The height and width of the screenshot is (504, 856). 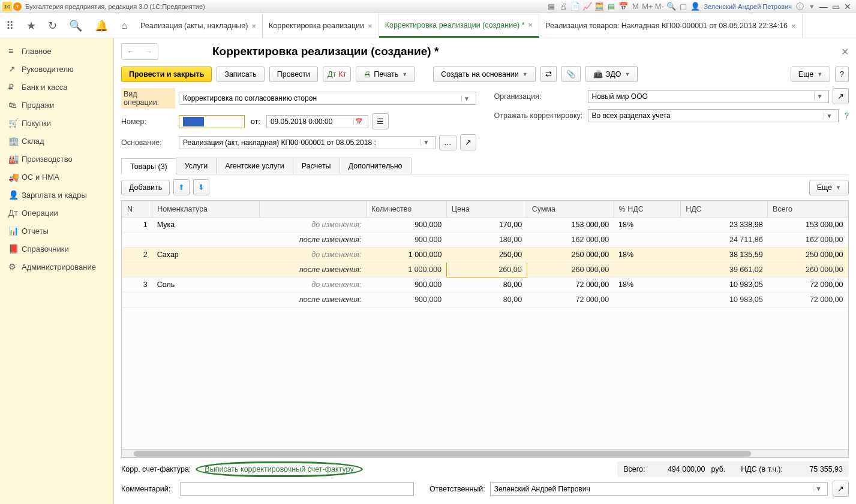 I want to click on help-button: ?, so click(x=842, y=74).